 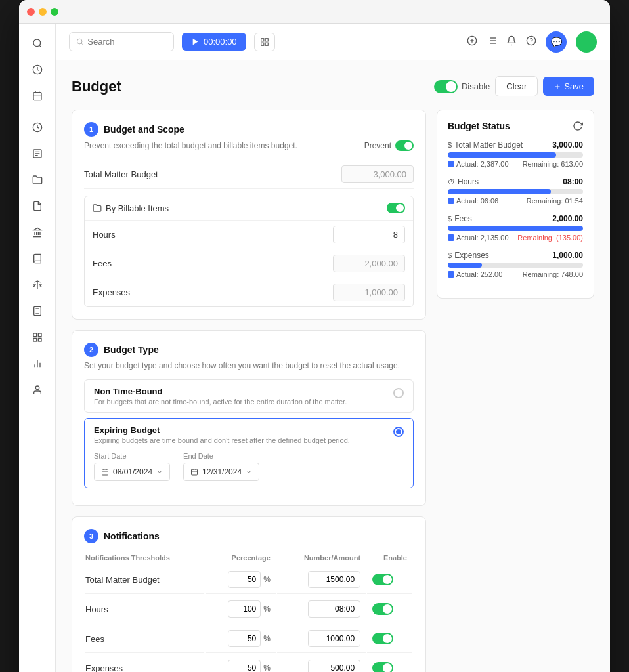 I want to click on list-icon, so click(x=492, y=42).